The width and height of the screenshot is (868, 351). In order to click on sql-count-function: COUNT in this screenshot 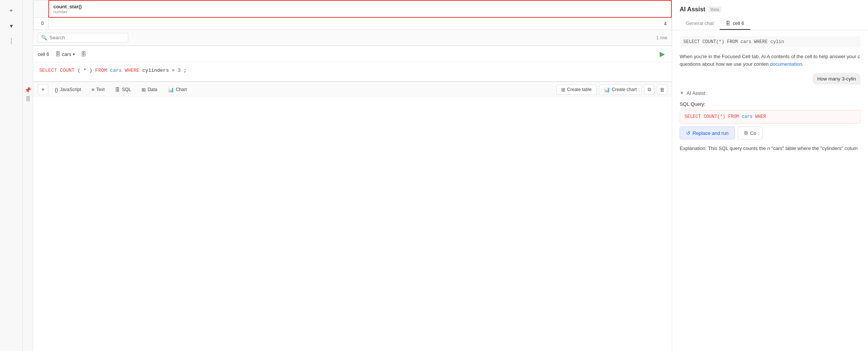, I will do `click(67, 70)`.